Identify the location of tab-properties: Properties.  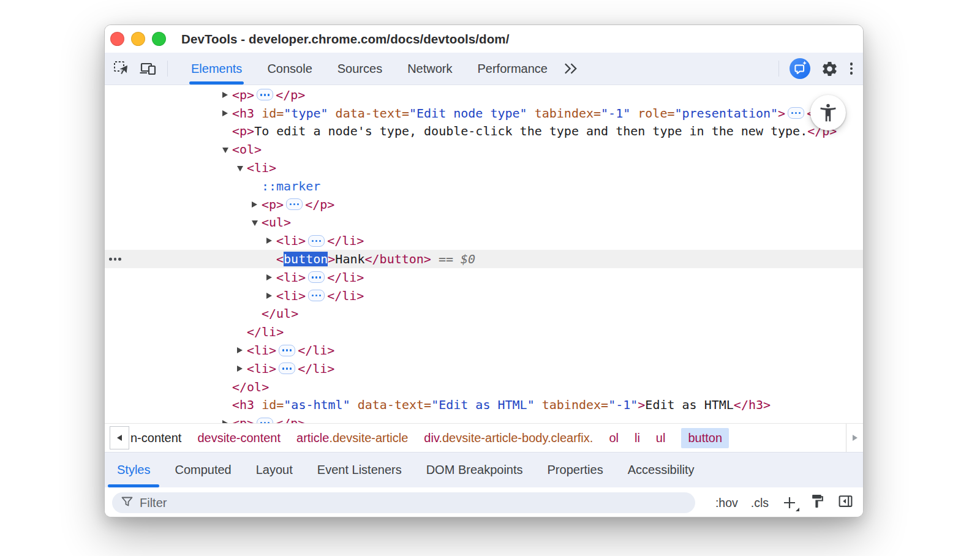
(576, 470).